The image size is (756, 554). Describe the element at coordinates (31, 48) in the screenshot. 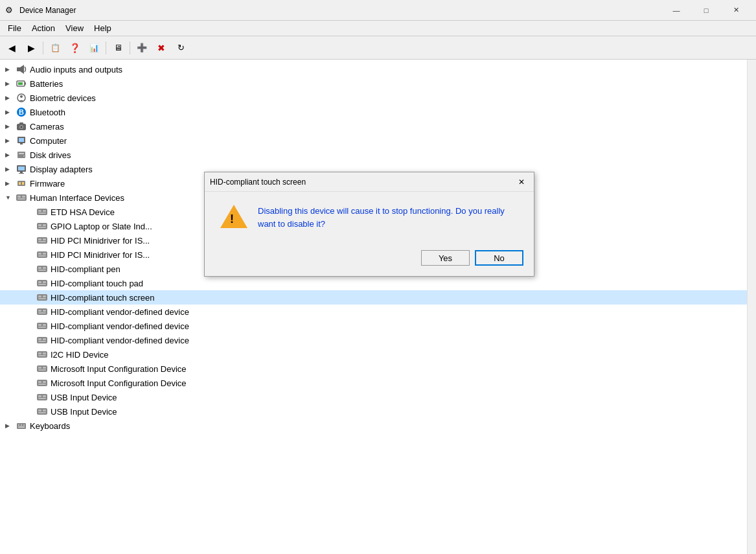

I see `forward-button: ▶` at that location.